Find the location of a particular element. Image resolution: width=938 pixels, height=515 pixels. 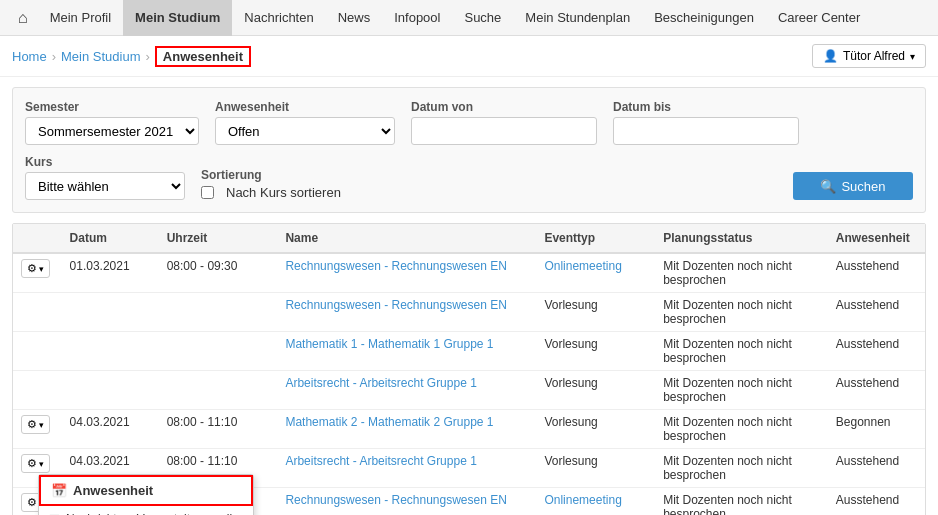

datum-bis-input is located at coordinates (706, 131).